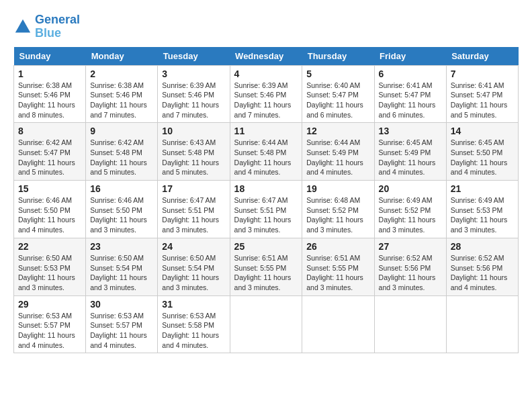 The width and height of the screenshot is (532, 411). What do you see at coordinates (50, 246) in the screenshot?
I see `day-number: 22` at bounding box center [50, 246].